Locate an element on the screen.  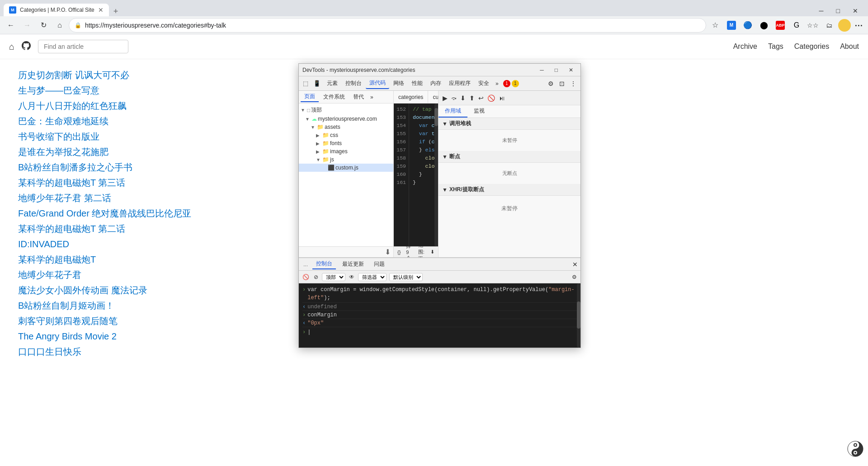
breakpoints-header: ▼ 断点 is located at coordinates (509, 157).